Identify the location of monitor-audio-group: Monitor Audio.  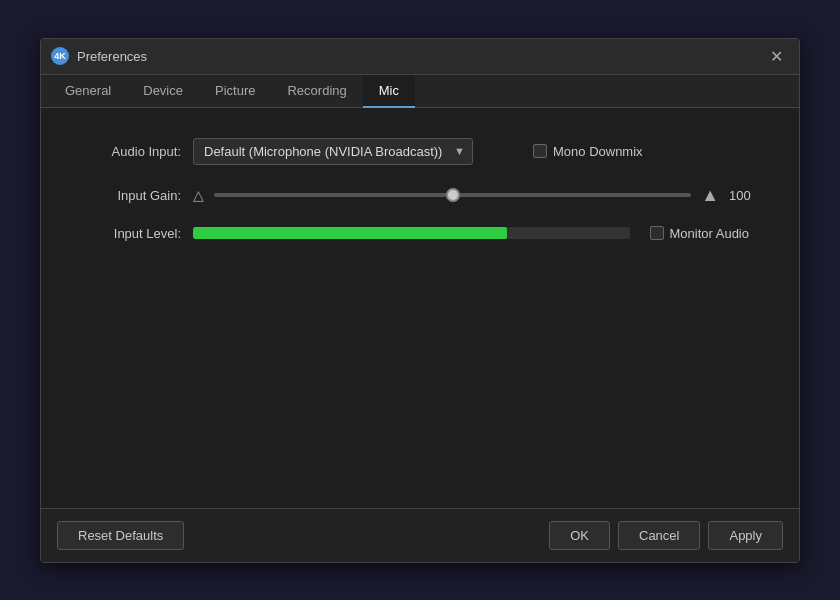
(705, 234).